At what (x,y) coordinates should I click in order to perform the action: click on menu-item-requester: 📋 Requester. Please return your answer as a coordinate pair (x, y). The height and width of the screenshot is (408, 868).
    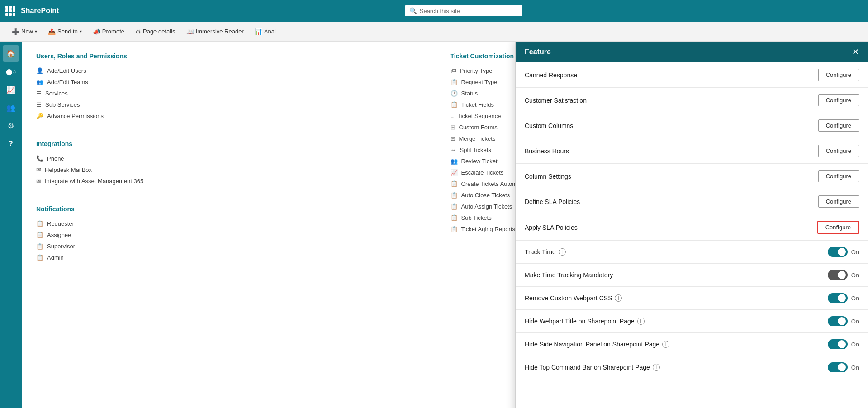
    Looking at the image, I should click on (238, 223).